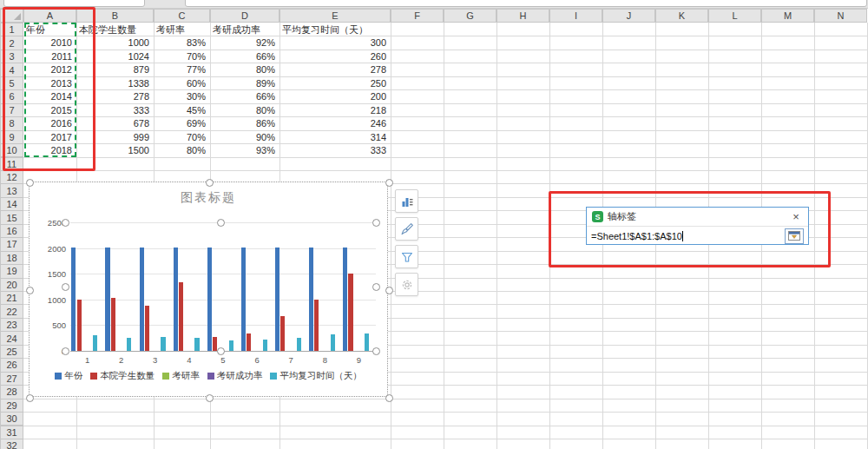 The height and width of the screenshot is (449, 868). What do you see at coordinates (523, 16) in the screenshot?
I see `column-header-H: H` at bounding box center [523, 16].